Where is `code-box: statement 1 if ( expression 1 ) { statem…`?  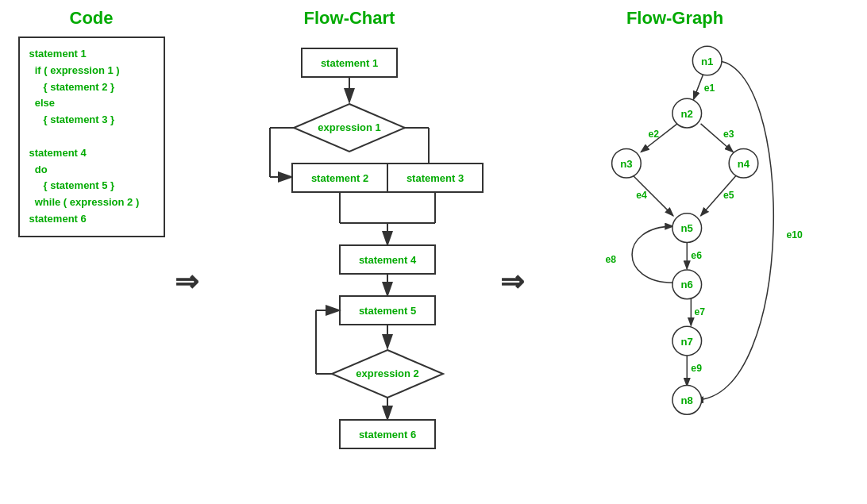
code-box: statement 1 if ( expression 1 ) { statem… is located at coordinates (92, 137).